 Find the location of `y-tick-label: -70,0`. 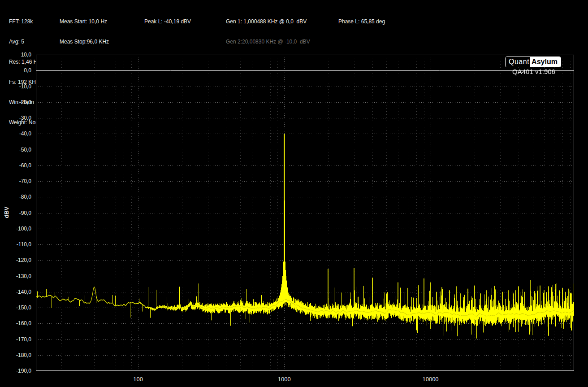

y-tick-label: -70,0 is located at coordinates (19, 181).